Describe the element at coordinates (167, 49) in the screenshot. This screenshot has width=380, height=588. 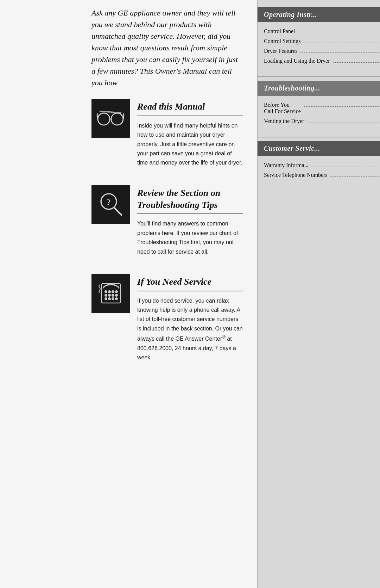
I see `intro-text: Ask any GE appliance owner and they will…` at that location.